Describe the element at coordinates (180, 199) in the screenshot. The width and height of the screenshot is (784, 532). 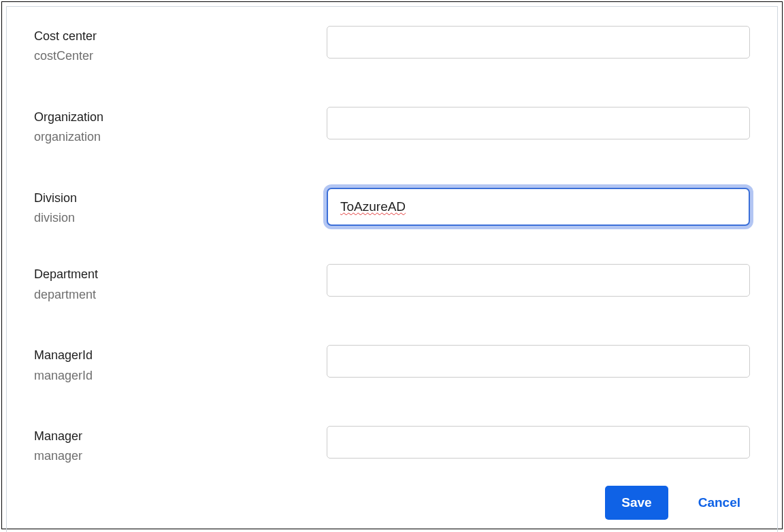
I see `field-label: Division` at that location.